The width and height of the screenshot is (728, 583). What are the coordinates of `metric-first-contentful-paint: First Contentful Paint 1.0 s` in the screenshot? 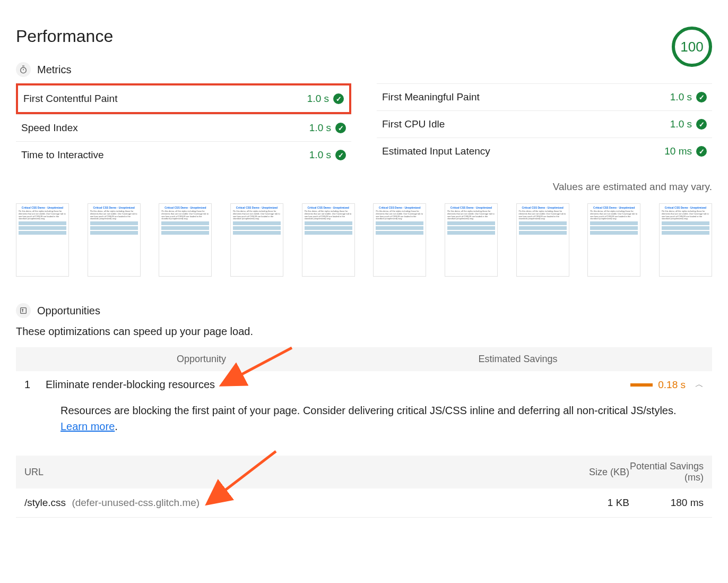 It's located at (184, 99).